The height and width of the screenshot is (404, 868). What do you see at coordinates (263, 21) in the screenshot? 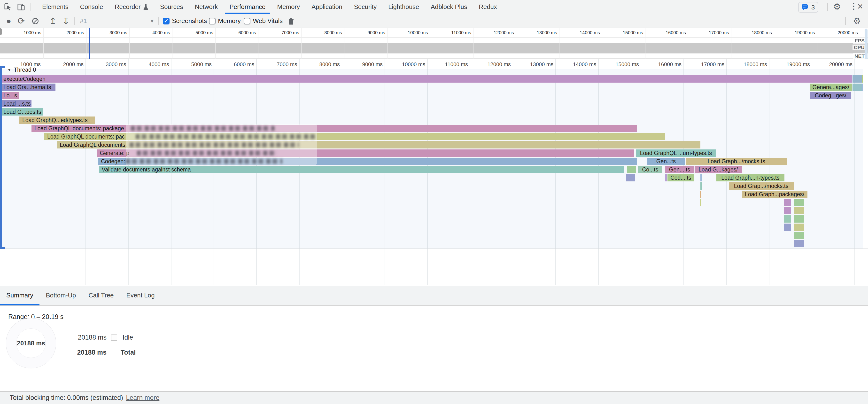
I see `web-vitals-checkbox: Web Vitals` at bounding box center [263, 21].